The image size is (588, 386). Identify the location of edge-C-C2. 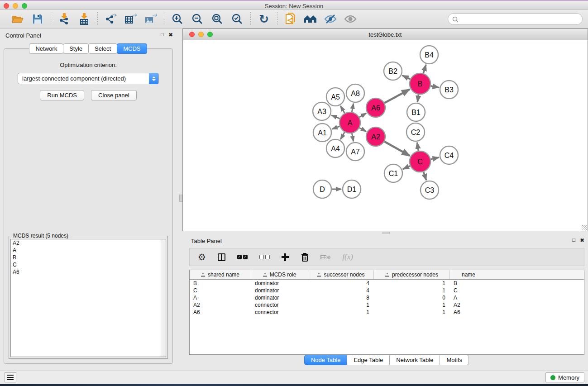
(417, 147).